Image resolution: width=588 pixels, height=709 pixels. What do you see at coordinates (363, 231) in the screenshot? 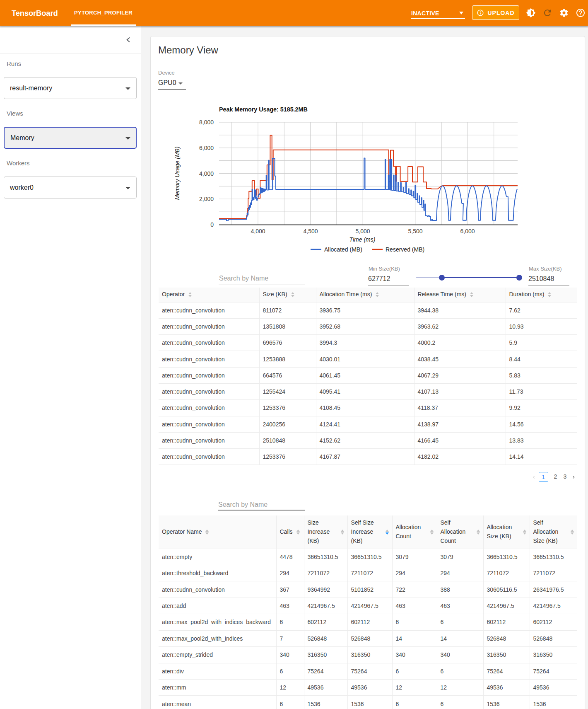
I see `svg-text: 5,000` at bounding box center [363, 231].